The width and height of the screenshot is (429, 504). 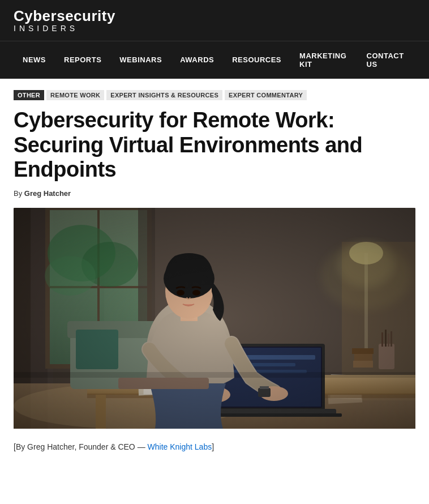 I want to click on breadcrumb-tag-remote-work: Remote Work, so click(x=75, y=95).